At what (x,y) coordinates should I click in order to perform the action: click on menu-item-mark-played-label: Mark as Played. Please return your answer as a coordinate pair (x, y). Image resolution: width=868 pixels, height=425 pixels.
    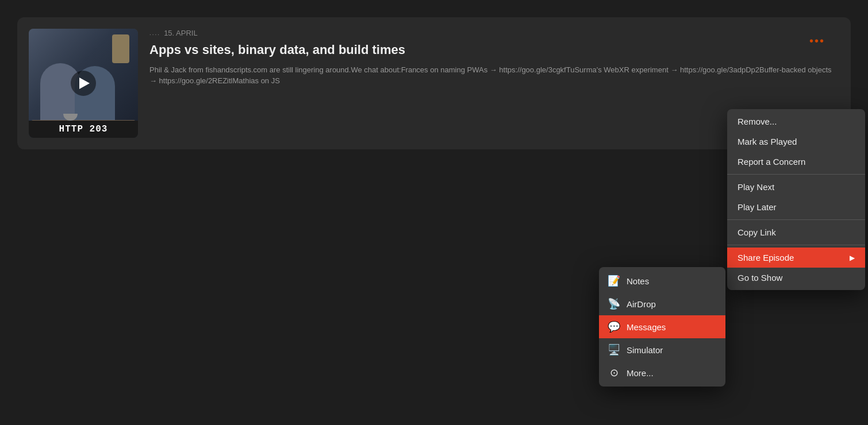
    Looking at the image, I should click on (767, 141).